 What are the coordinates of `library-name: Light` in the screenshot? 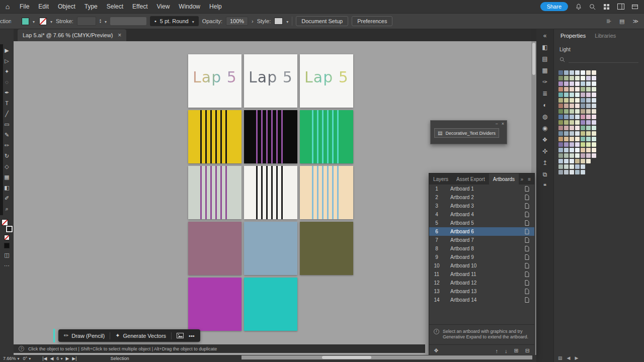 It's located at (599, 48).